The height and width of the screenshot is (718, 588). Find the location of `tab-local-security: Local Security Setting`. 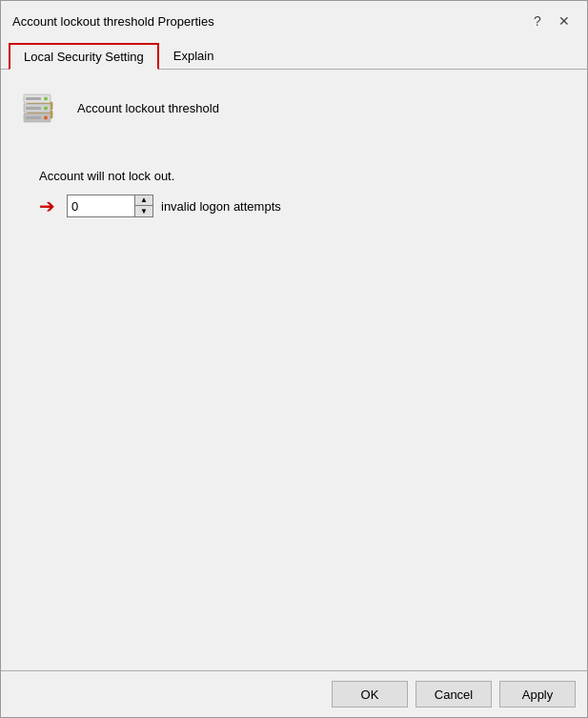

tab-local-security: Local Security Setting is located at coordinates (84, 56).